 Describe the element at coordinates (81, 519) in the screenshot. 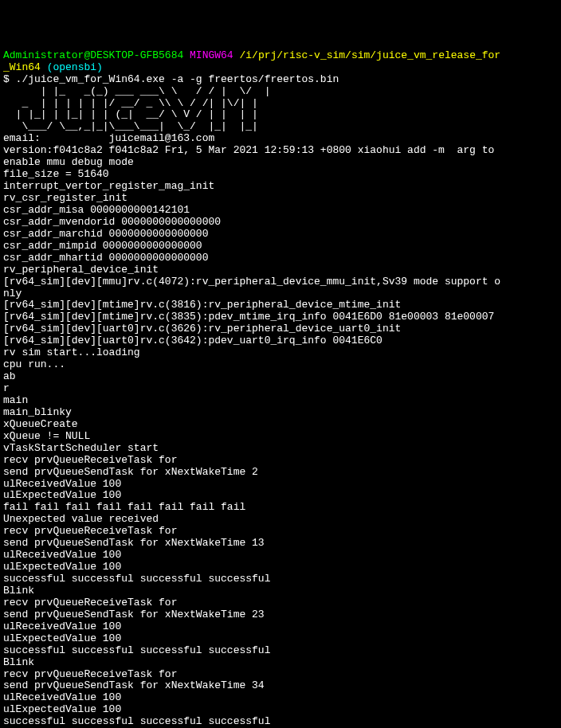

I see `output-unexp: Unexpected value received` at that location.